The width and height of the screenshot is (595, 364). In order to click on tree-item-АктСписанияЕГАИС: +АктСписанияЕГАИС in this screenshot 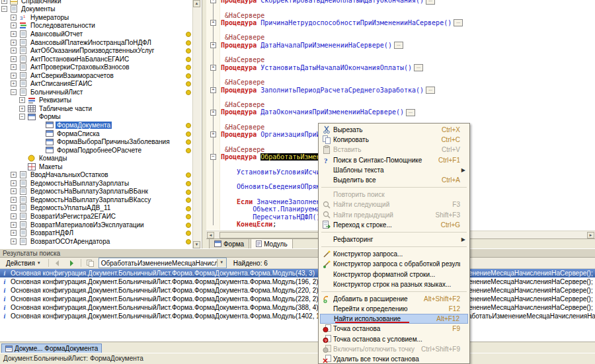, I will do `click(96, 83)`.